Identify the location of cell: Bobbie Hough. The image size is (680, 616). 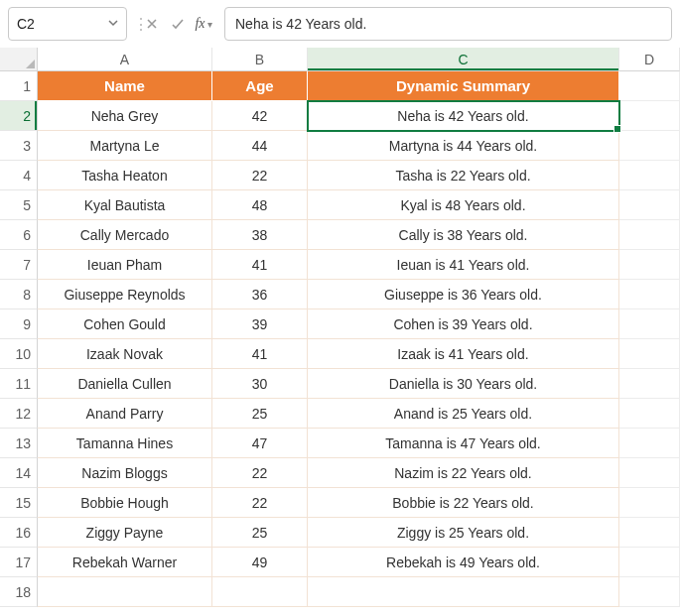
(125, 503).